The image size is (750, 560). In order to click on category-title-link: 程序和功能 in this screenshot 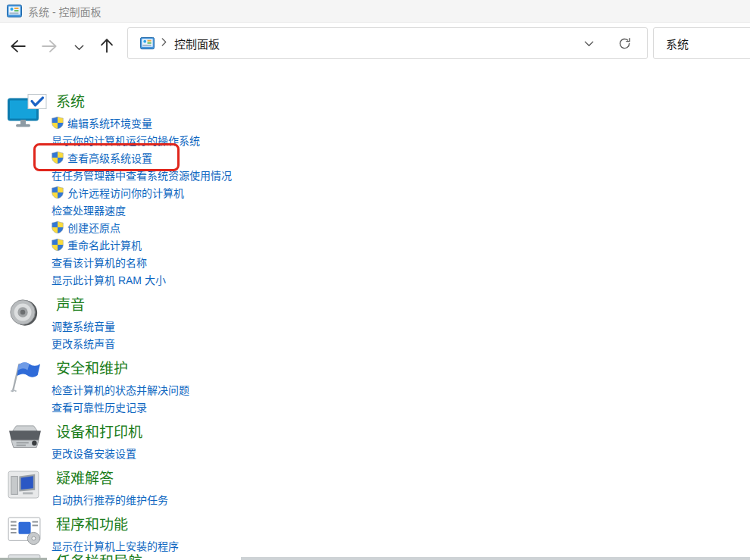, I will do `click(92, 524)`.